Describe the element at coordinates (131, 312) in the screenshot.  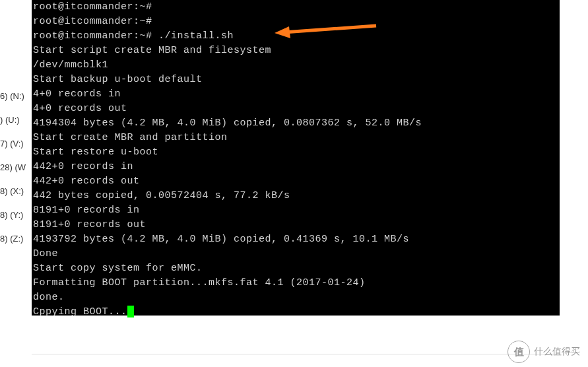
I see `terminal-cursor` at that location.